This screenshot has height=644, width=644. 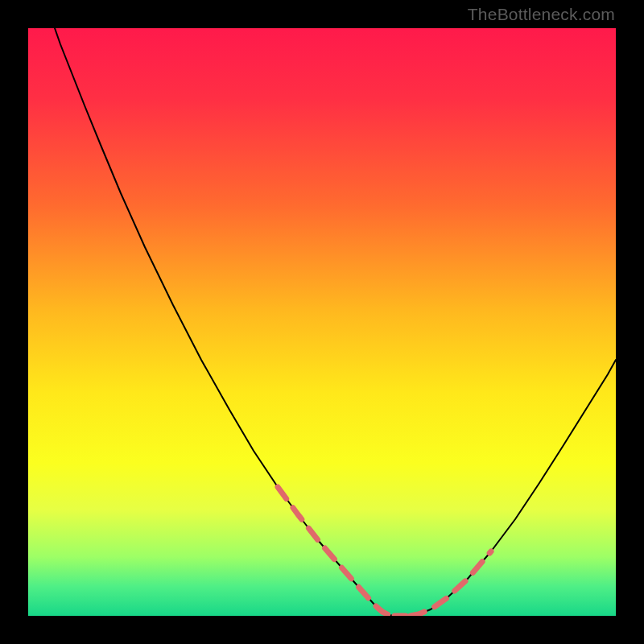 What do you see at coordinates (451, 584) in the screenshot?
I see `series-highlight-dashes-right` at bounding box center [451, 584].